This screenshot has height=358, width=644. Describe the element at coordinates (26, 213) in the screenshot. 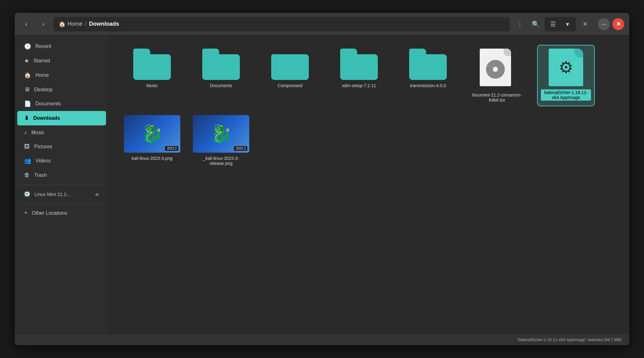

I see `other-locations-icon: +` at that location.